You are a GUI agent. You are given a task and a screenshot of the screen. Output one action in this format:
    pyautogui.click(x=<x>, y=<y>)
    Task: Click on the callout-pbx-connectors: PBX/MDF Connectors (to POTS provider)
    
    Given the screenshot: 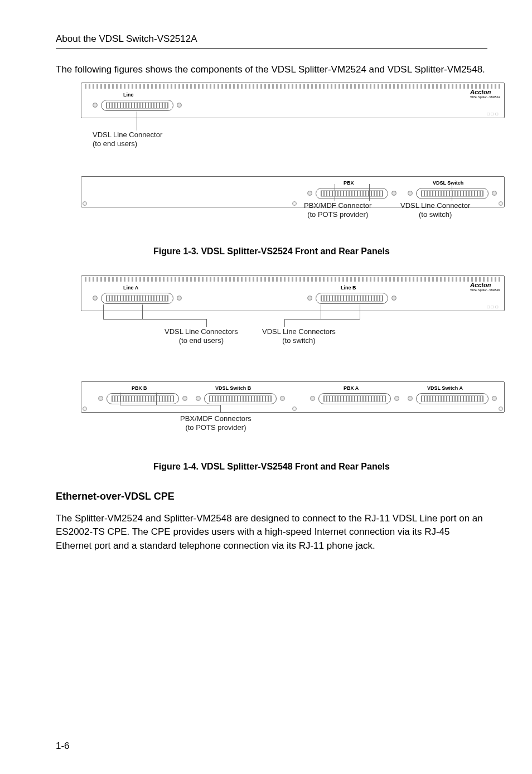 What is the action you would take?
    pyautogui.click(x=216, y=424)
    